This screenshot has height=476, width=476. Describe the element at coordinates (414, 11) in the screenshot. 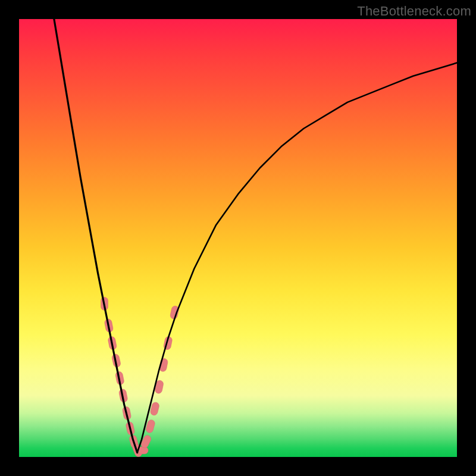

I see `watermark-text: TheBottleneck.com` at that location.